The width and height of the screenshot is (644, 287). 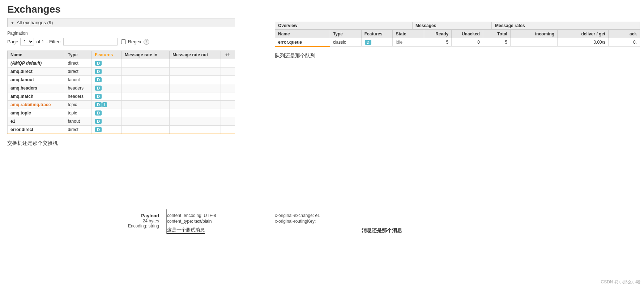 I want to click on table-row: error.direct direct D, so click(x=121, y=130).